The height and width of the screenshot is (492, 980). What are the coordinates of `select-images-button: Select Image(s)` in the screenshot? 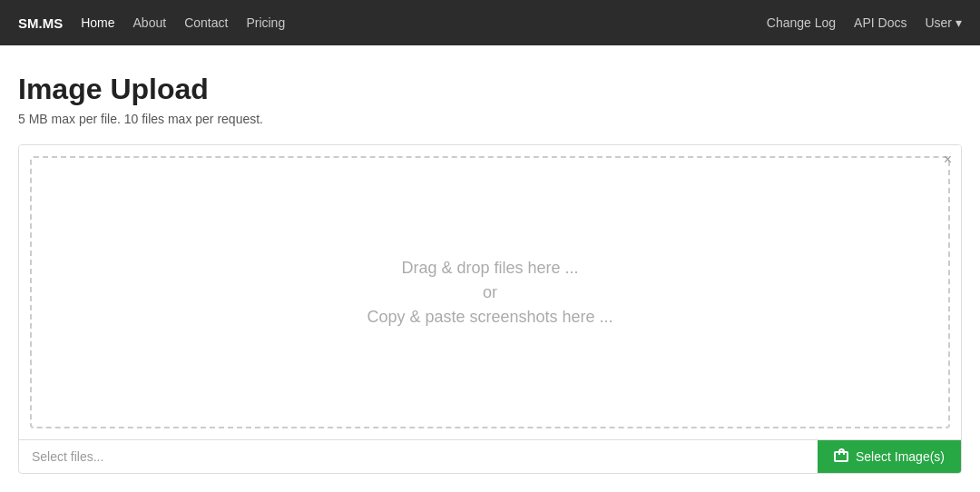 It's located at (889, 457).